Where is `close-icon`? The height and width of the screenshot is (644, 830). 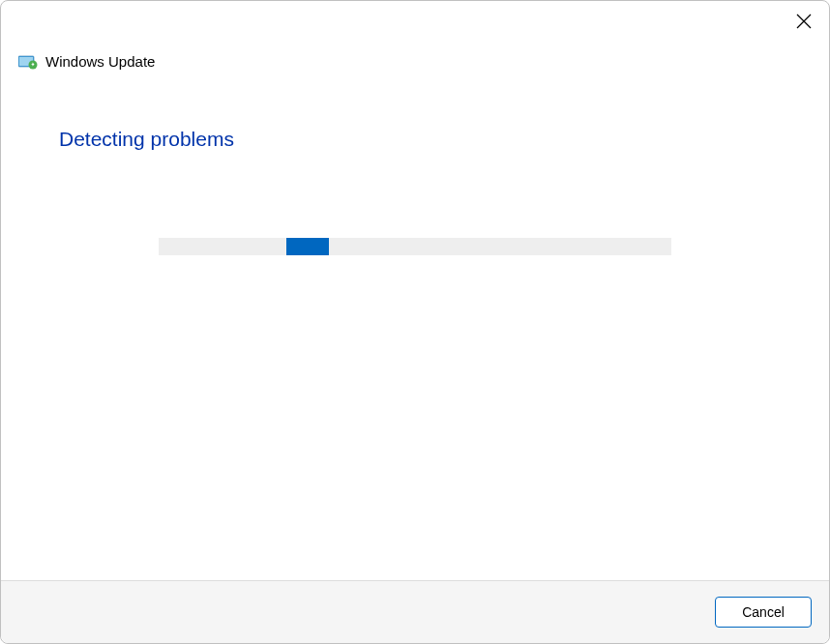 close-icon is located at coordinates (804, 23).